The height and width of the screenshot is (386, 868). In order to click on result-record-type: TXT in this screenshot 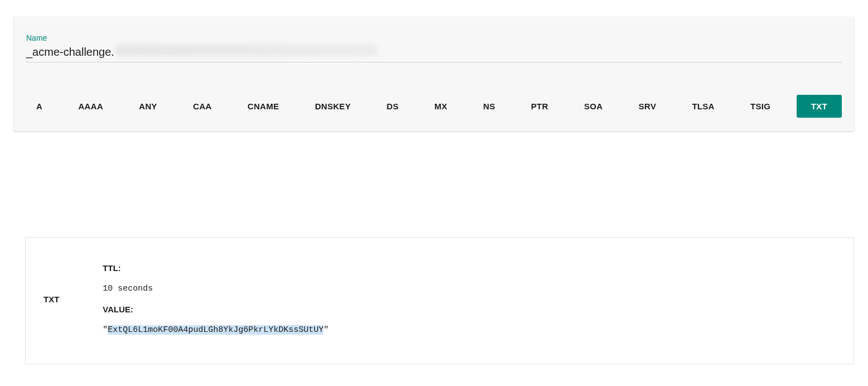, I will do `click(51, 299)`.